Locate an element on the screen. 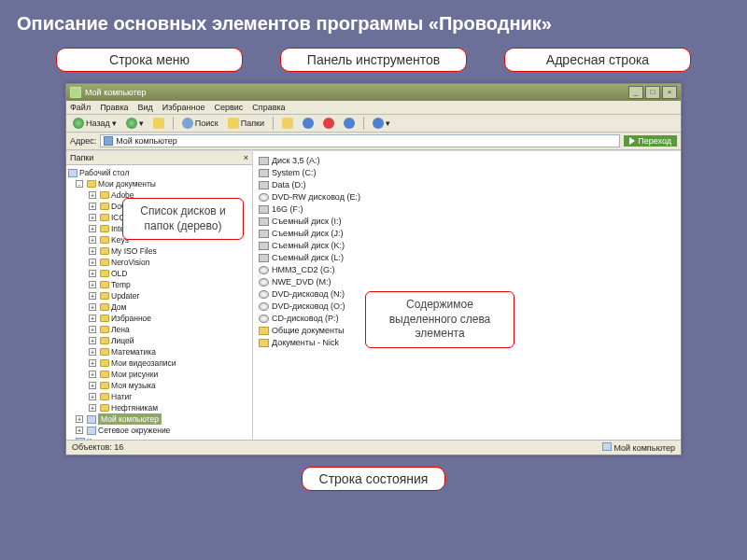 This screenshot has height=560, width=747. tree-item: +Натиг is located at coordinates (159, 397).